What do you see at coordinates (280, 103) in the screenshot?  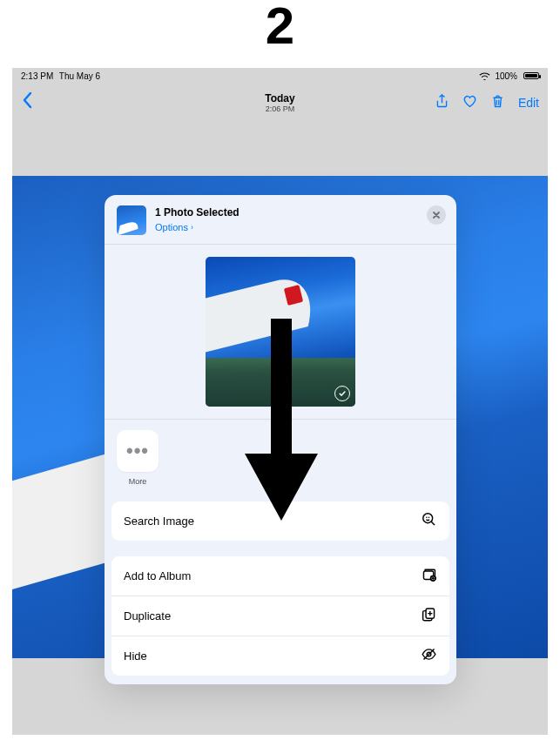 I see `nav-title: Today 2:06 PM` at bounding box center [280, 103].